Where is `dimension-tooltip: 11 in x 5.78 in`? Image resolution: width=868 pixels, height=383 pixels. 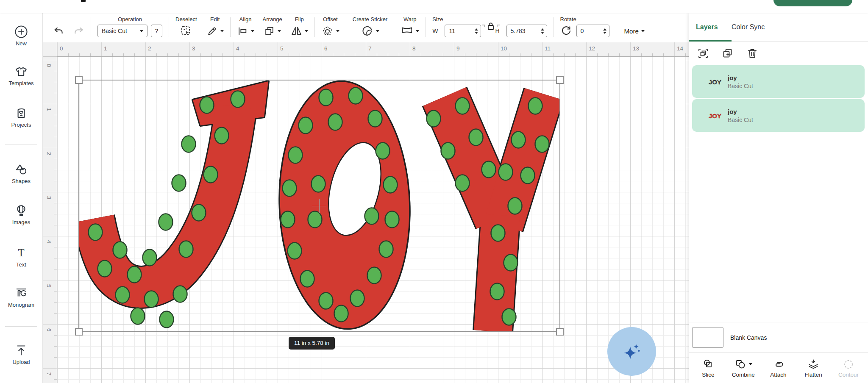 dimension-tooltip: 11 in x 5.78 in is located at coordinates (312, 343).